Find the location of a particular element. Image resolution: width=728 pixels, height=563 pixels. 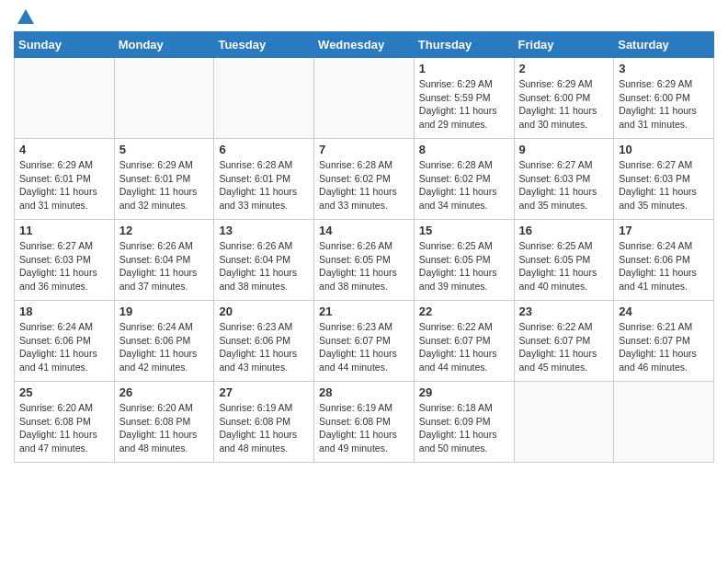

cell-content: 15Sunrise: 6:25 AM Sunset: 6:05 PM Dayli… is located at coordinates (464, 259).